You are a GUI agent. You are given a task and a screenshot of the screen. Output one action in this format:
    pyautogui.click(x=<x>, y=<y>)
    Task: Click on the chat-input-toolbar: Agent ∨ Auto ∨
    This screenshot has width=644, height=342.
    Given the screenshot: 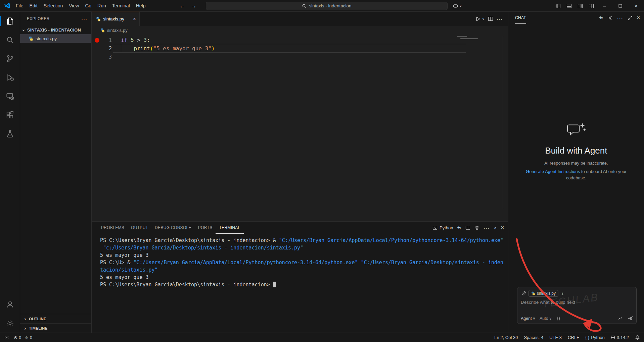 What is the action you would take?
    pyautogui.click(x=577, y=319)
    